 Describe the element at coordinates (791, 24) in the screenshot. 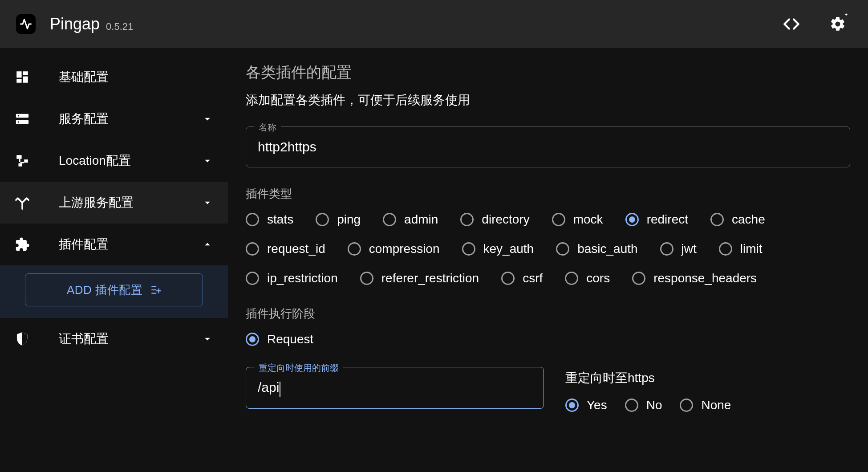

I see `code-icon` at that location.